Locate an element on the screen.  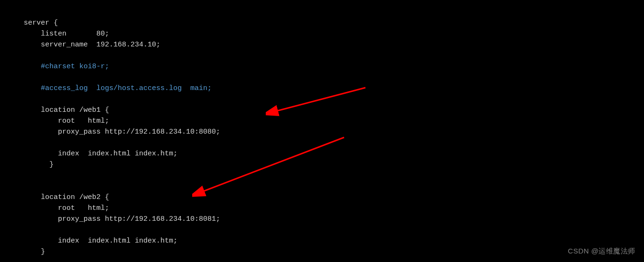
code-line: listen 80; is located at coordinates (66, 34).